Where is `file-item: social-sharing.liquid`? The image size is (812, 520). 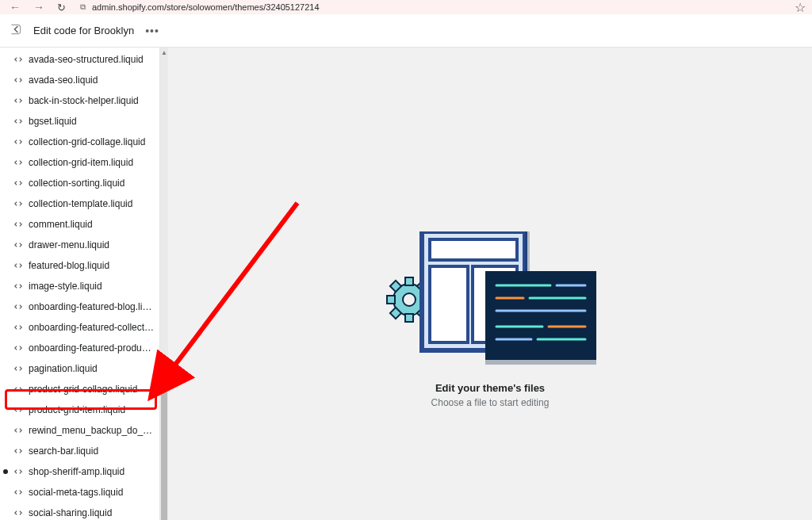
file-item: social-sharing.liquid is located at coordinates (79, 511).